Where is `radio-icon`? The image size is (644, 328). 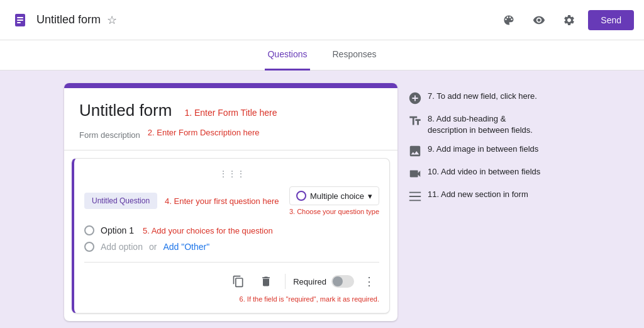
radio-icon is located at coordinates (301, 196).